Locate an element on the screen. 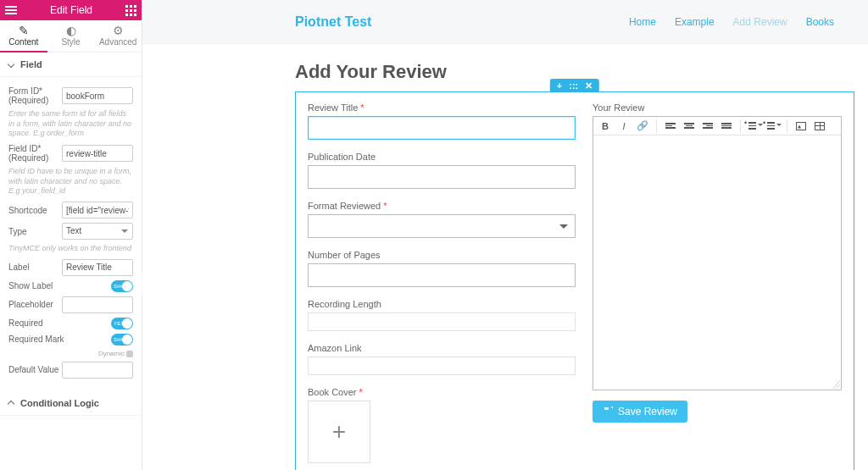  site-header: Piotnet Test Home Example Add Review Boo… is located at coordinates (505, 22).